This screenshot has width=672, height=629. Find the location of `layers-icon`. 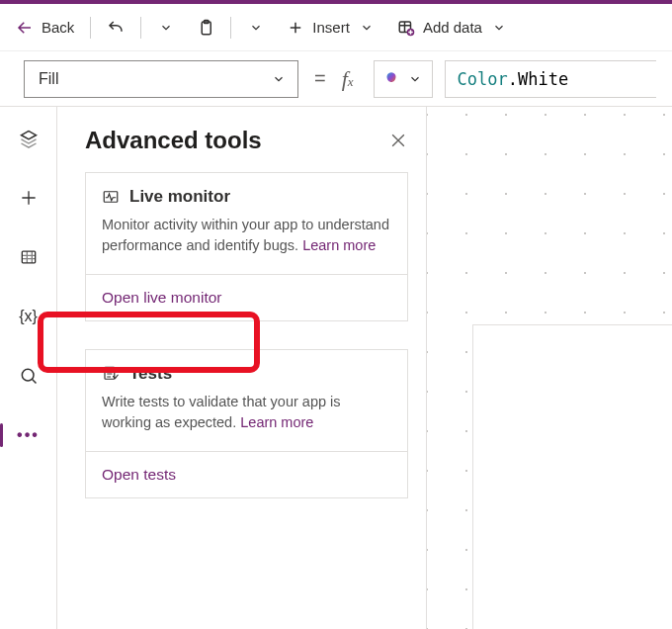

layers-icon is located at coordinates (29, 138).